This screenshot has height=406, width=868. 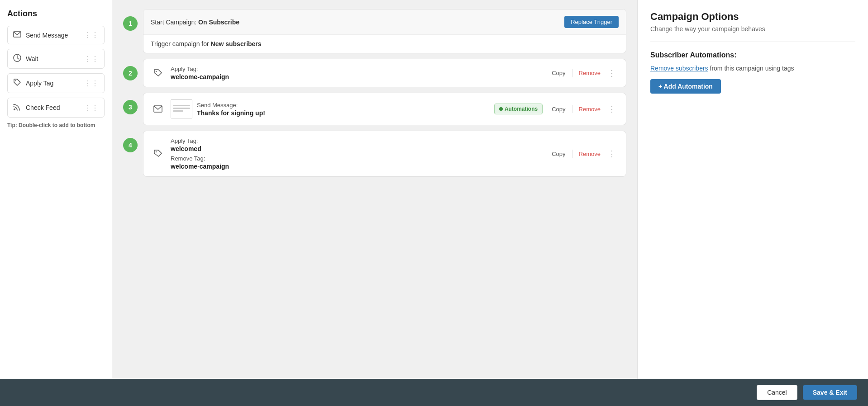 What do you see at coordinates (751, 68) in the screenshot?
I see `panel-body-suffix: from this campaign using tags` at bounding box center [751, 68].